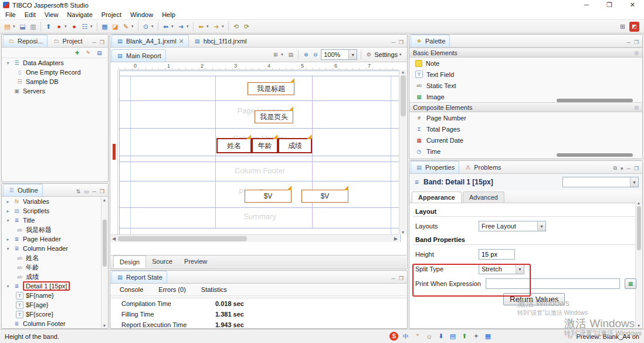  I want to click on minimize-button: ─, so click(587, 5).